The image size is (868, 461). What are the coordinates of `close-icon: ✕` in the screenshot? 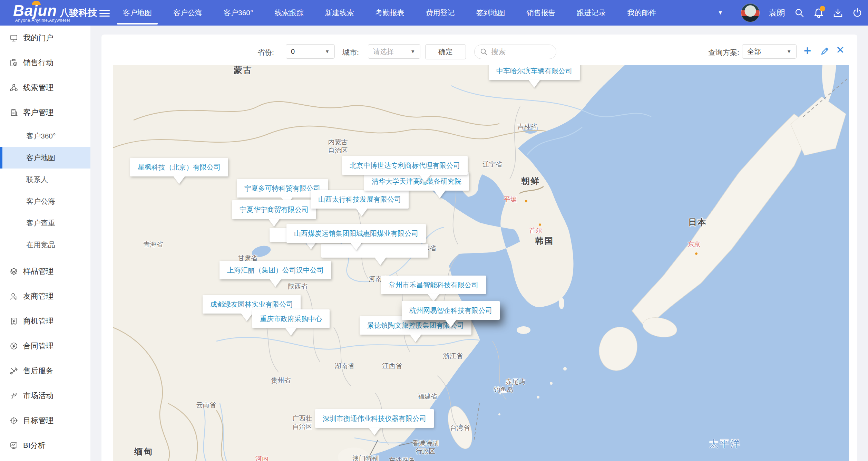 It's located at (840, 50).